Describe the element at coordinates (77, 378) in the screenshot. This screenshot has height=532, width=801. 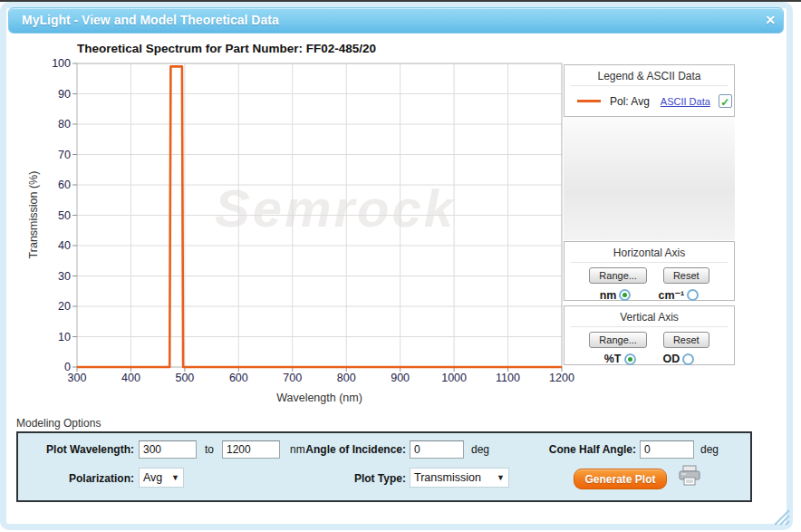
I see `x-tick-label: 300` at that location.